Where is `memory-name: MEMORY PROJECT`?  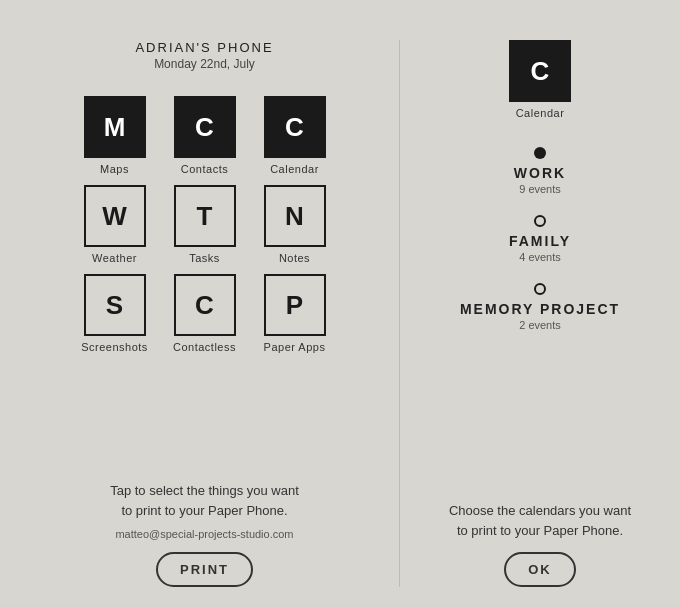 memory-name: MEMORY PROJECT is located at coordinates (540, 309).